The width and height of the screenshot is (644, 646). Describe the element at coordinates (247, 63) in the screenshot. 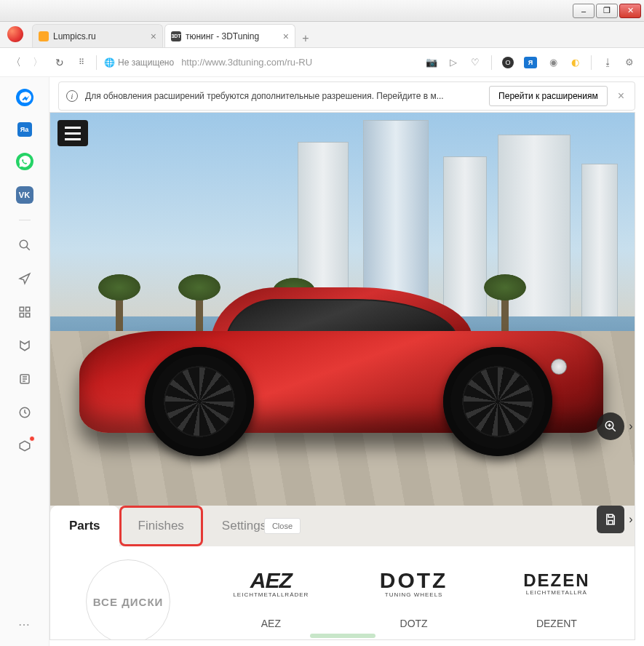

I see `url-text: http://www.3dtuning.com/ru-RU` at that location.